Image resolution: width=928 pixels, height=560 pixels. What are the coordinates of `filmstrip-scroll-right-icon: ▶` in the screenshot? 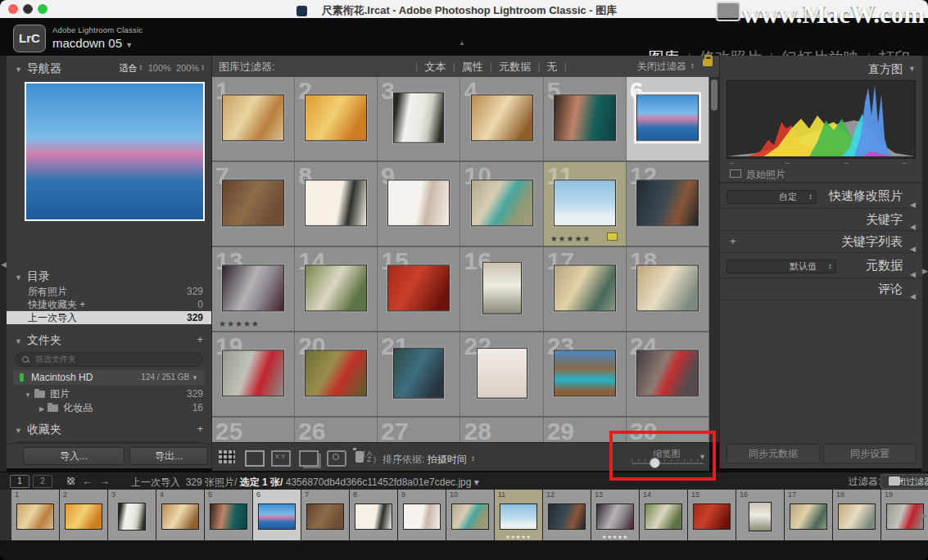 It's located at (924, 516).